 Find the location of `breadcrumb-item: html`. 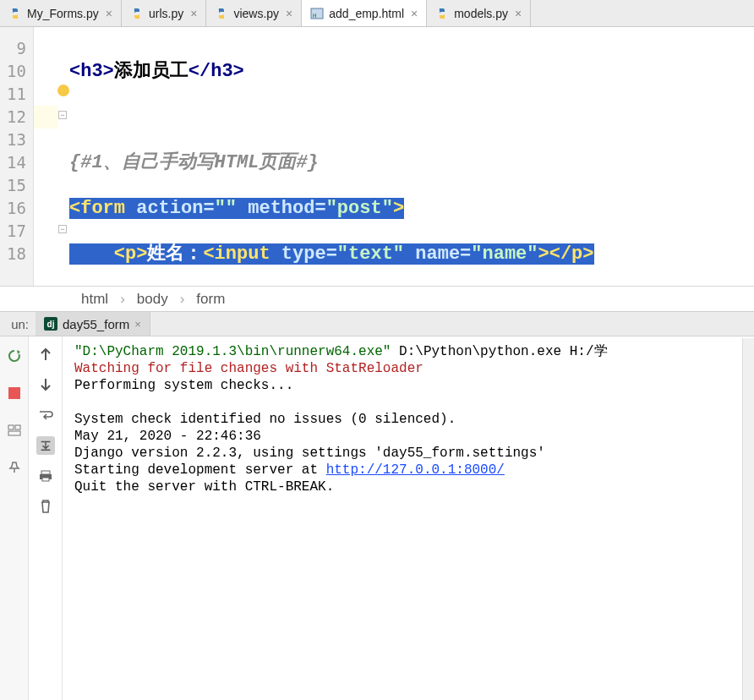

breadcrumb-item: html is located at coordinates (95, 299).